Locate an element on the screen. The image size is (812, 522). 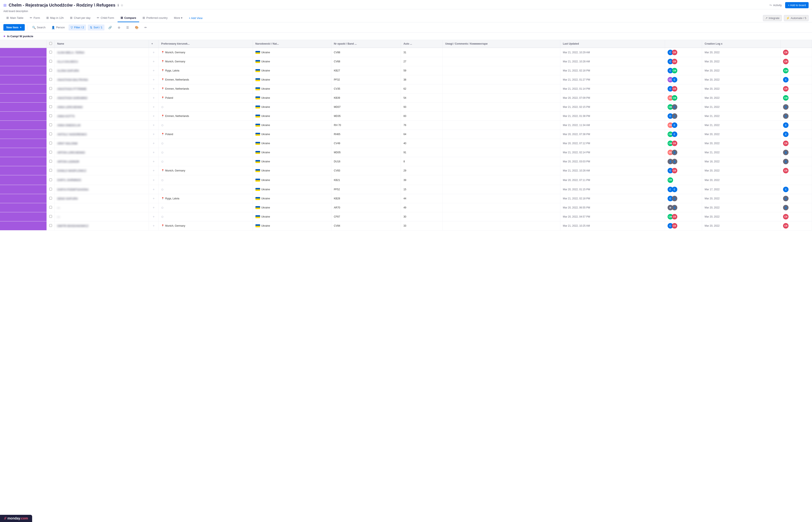
tab-more: More ▾ is located at coordinates (178, 18).